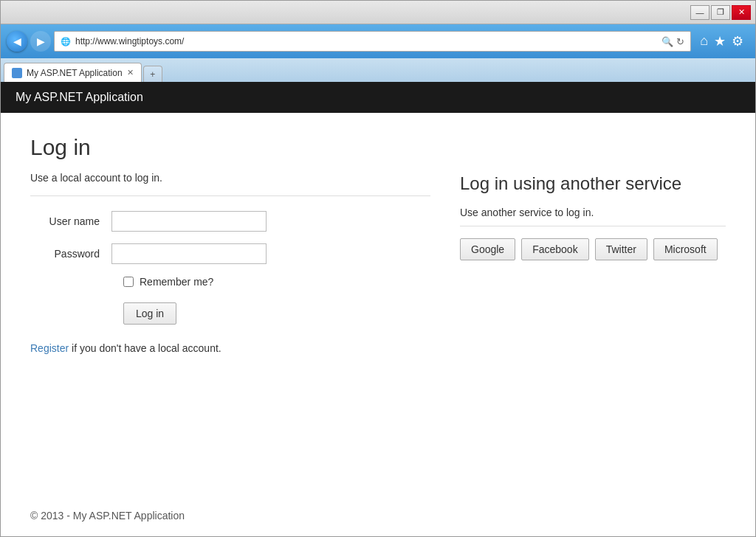 This screenshot has width=756, height=537. What do you see at coordinates (622, 249) in the screenshot?
I see `twitter-button: Twitter` at bounding box center [622, 249].